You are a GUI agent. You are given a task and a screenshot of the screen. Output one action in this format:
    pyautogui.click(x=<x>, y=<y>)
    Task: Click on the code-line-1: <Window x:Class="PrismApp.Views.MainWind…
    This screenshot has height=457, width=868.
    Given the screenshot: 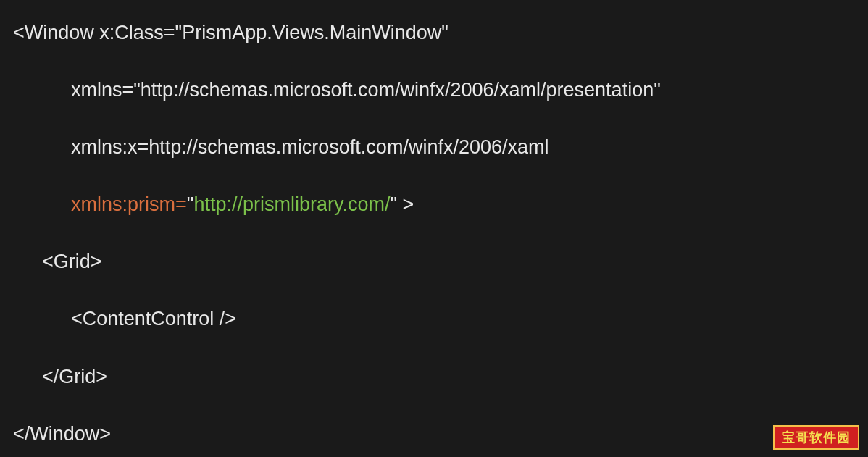 What is the action you would take?
    pyautogui.click(x=434, y=33)
    